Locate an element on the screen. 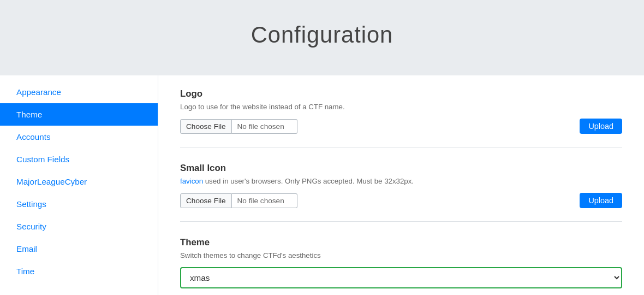 Image resolution: width=644 pixels, height=295 pixels. sidebar-item-majorleaguecyber: MajorLeagueCyber is located at coordinates (79, 181).